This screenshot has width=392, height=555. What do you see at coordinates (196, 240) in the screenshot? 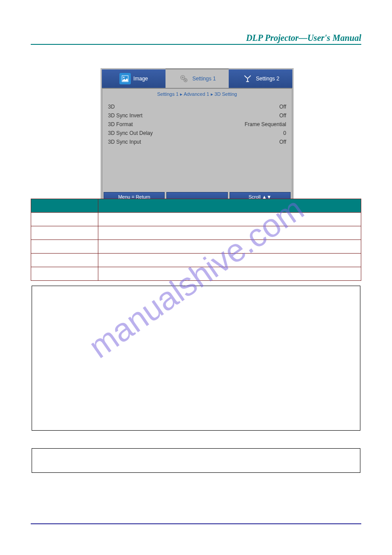
I see `parameters-table` at bounding box center [196, 240].